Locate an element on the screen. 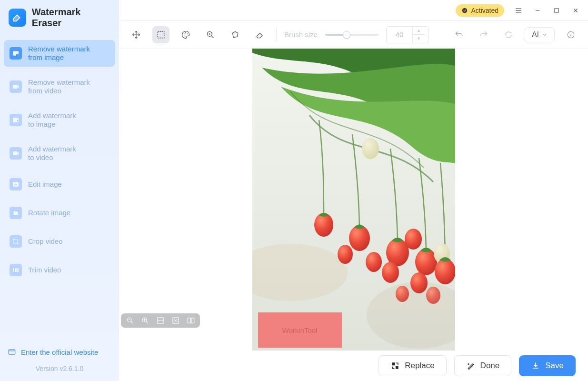 This screenshot has height=381, width=588. compare-icon is located at coordinates (191, 321).